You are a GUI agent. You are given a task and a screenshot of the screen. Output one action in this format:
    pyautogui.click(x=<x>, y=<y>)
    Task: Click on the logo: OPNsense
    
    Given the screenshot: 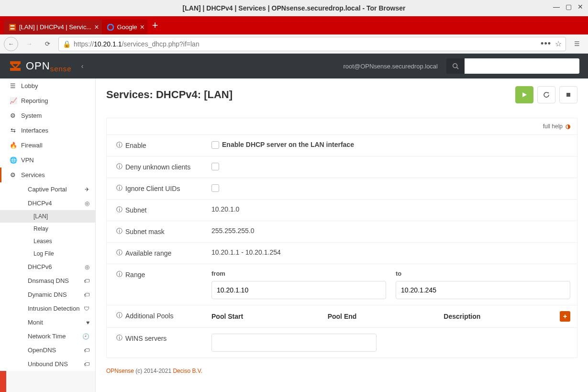 What is the action you would take?
    pyautogui.click(x=40, y=66)
    